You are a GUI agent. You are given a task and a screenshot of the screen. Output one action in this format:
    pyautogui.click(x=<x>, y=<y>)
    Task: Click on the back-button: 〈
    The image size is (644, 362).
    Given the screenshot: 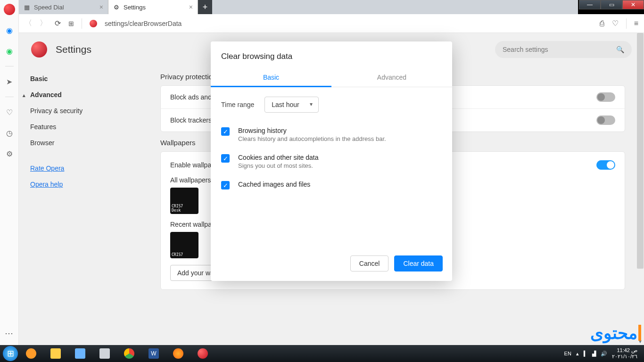 What is the action you would take?
    pyautogui.click(x=28, y=24)
    